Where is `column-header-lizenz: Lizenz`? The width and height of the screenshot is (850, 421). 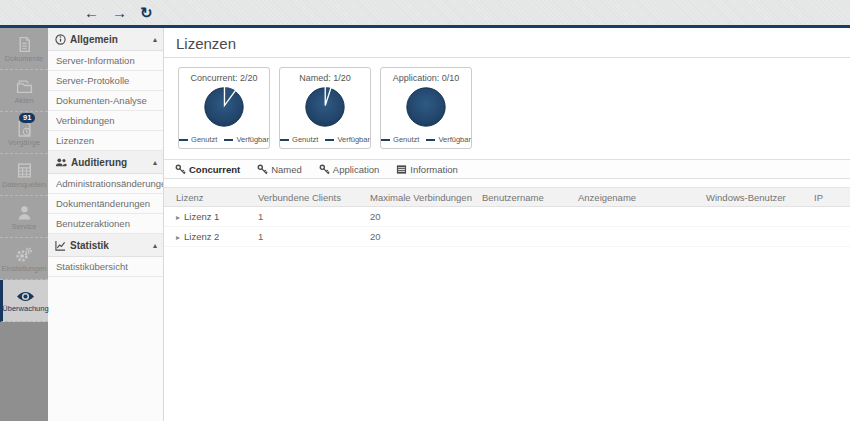
column-header-lizenz: Lizenz is located at coordinates (208, 198).